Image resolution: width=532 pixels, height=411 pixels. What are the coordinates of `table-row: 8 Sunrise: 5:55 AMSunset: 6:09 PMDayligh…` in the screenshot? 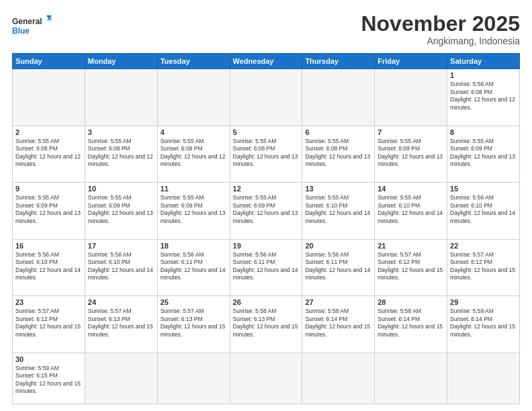 It's located at (484, 154).